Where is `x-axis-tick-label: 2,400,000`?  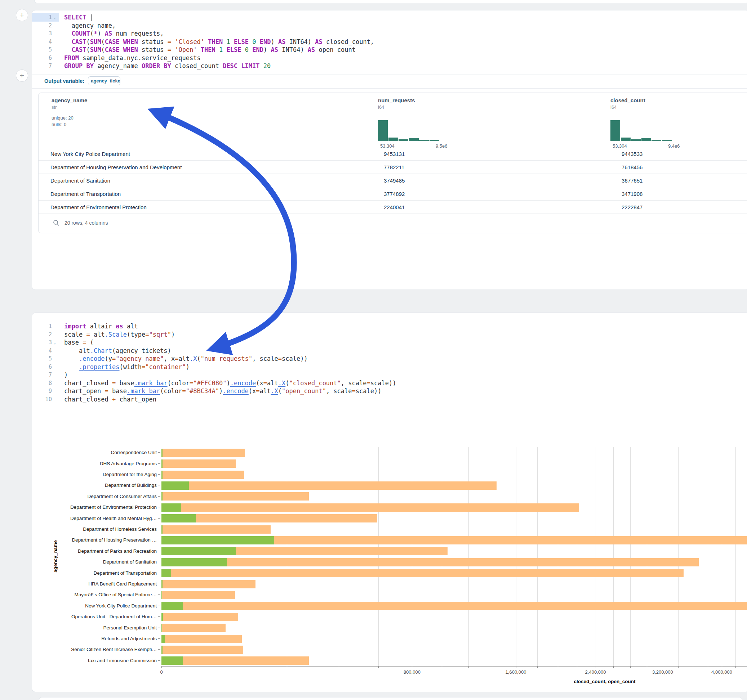 x-axis-tick-label: 2,400,000 is located at coordinates (596, 672).